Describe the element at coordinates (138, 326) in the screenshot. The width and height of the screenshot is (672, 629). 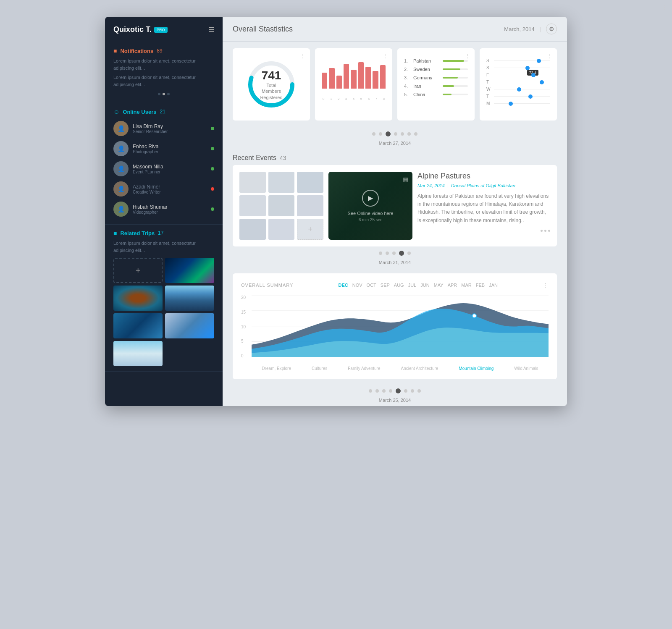
I see `trip-ocean` at that location.